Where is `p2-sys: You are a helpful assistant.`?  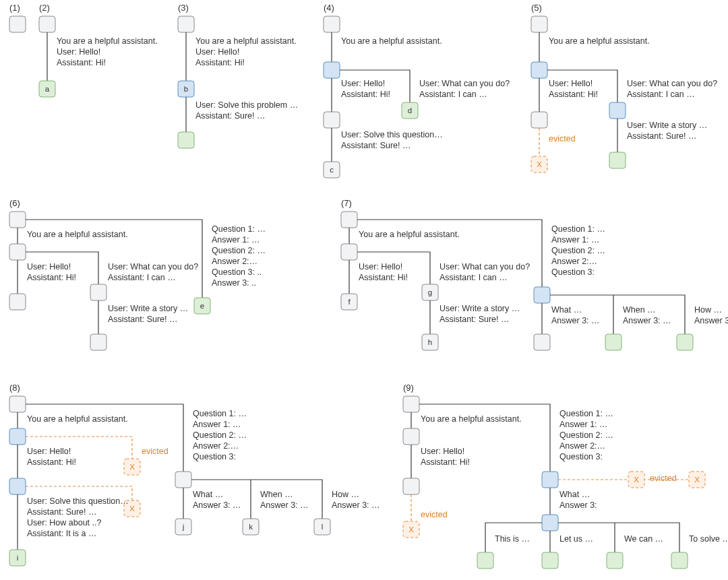 p2-sys: You are a helpful assistant. is located at coordinates (107, 41).